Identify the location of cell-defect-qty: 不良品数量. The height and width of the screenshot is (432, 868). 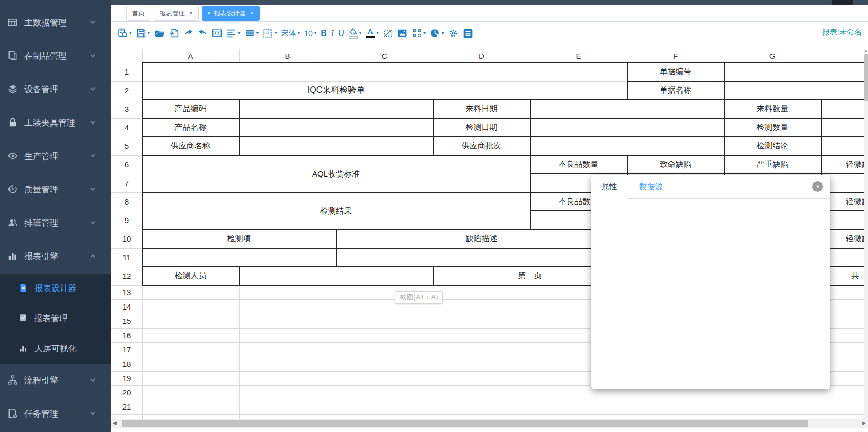
(579, 164).